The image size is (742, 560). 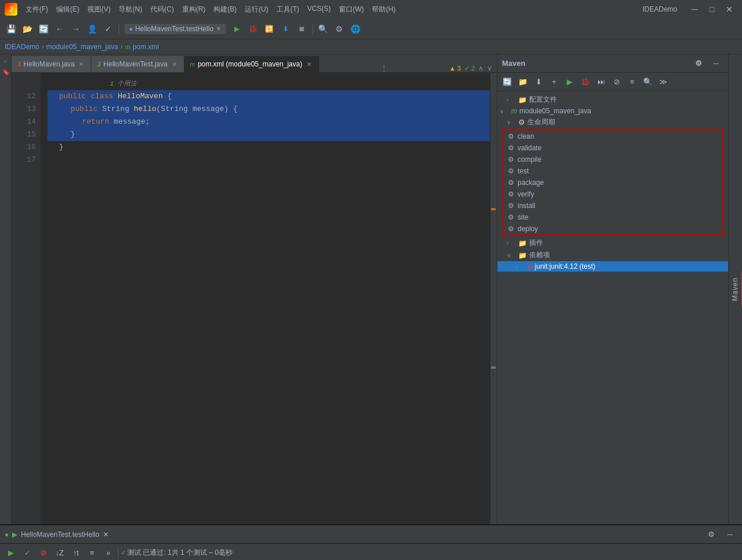 What do you see at coordinates (511, 183) in the screenshot?
I see `gear-icon-package: ⚙` at bounding box center [511, 183].